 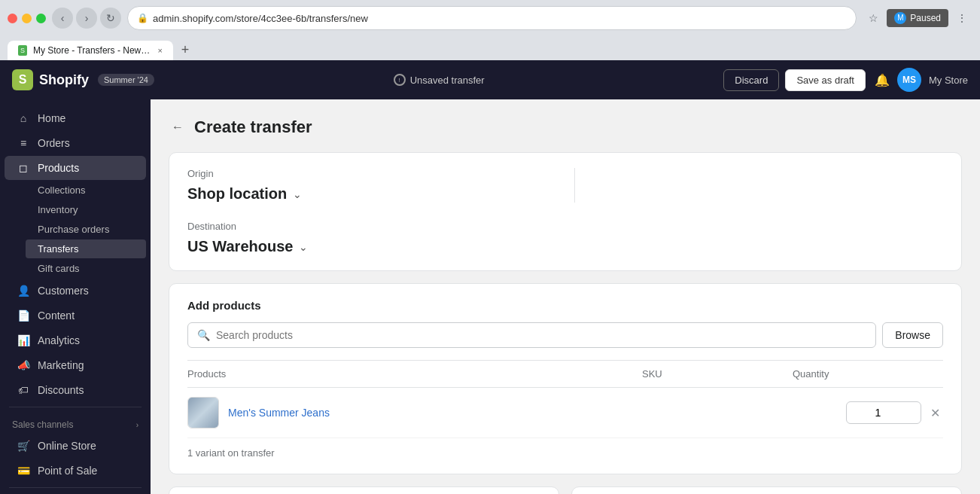 What do you see at coordinates (86, 229) in the screenshot?
I see `sidebar-sub-products: Collections Inventory Purchase orders Tr…` at bounding box center [86, 229].